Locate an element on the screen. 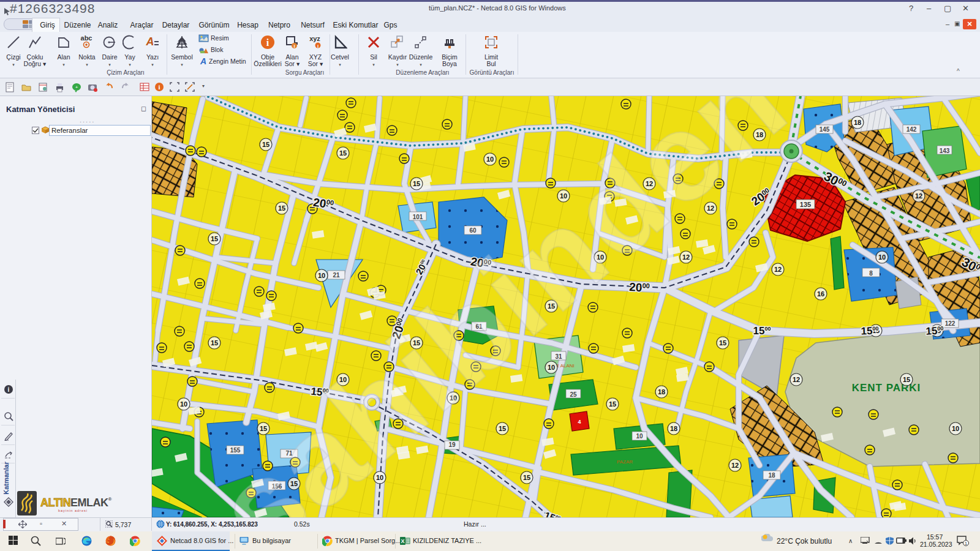 This screenshot has height=551, width=980. svg-text: abc is located at coordinates (87, 38).